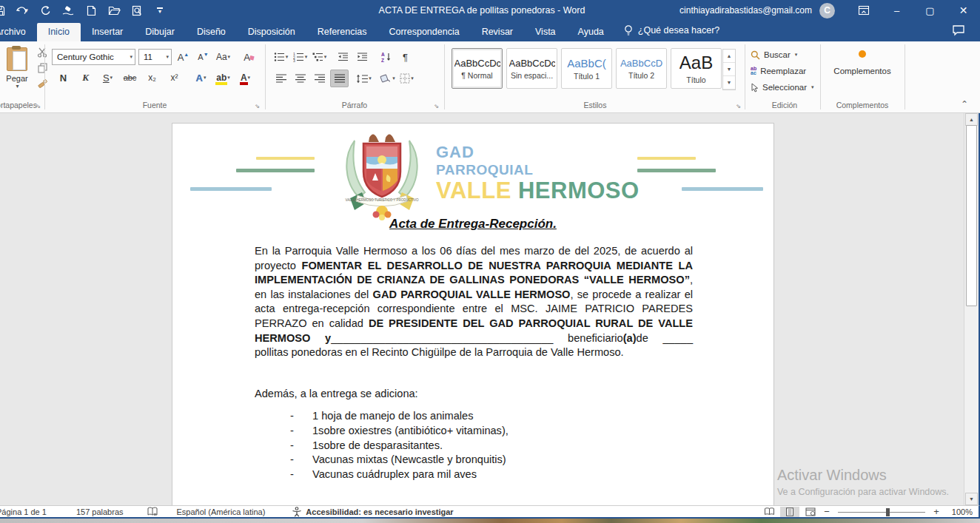 Image resolution: width=980 pixels, height=523 pixels. I want to click on superscript-button: x², so click(175, 78).